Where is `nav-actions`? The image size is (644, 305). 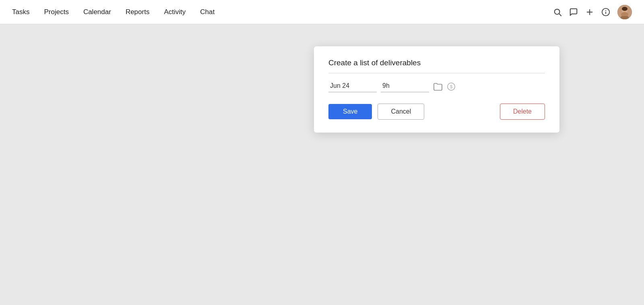 nav-actions is located at coordinates (592, 12).